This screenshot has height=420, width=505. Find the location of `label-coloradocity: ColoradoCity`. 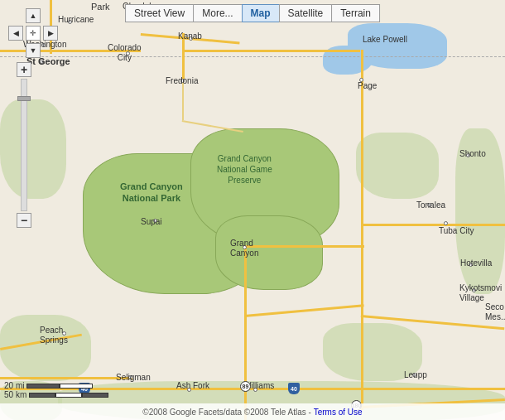

label-coloradocity: ColoradoCity is located at coordinates (124, 53).